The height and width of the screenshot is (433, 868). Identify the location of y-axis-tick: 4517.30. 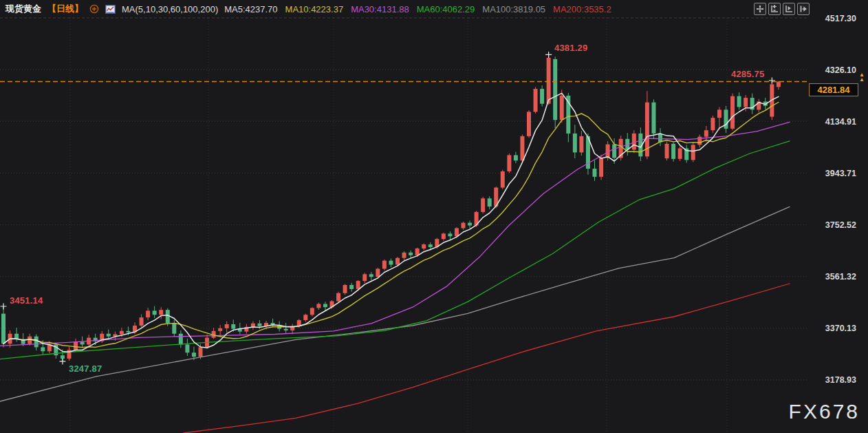
(840, 19).